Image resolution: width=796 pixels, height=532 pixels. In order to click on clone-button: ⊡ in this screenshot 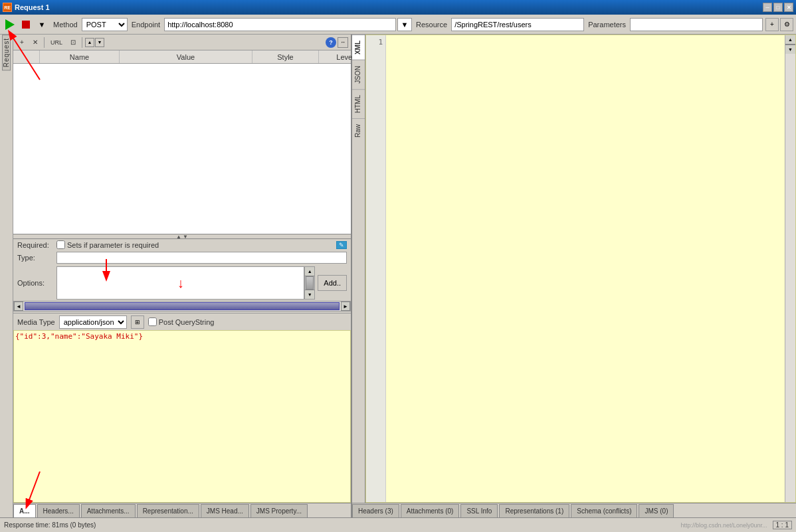, I will do `click(73, 43)`.